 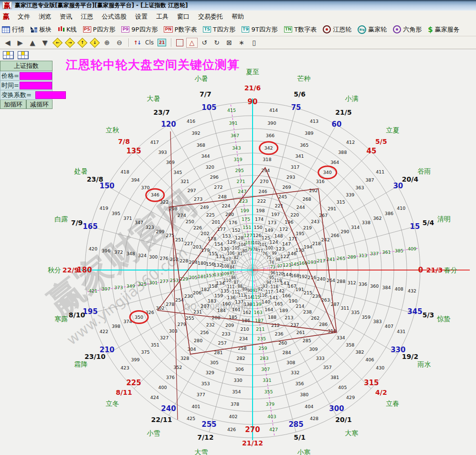 What do you see at coordinates (299, 156) in the screenshot?
I see `wheel-number: 341` at bounding box center [299, 156].